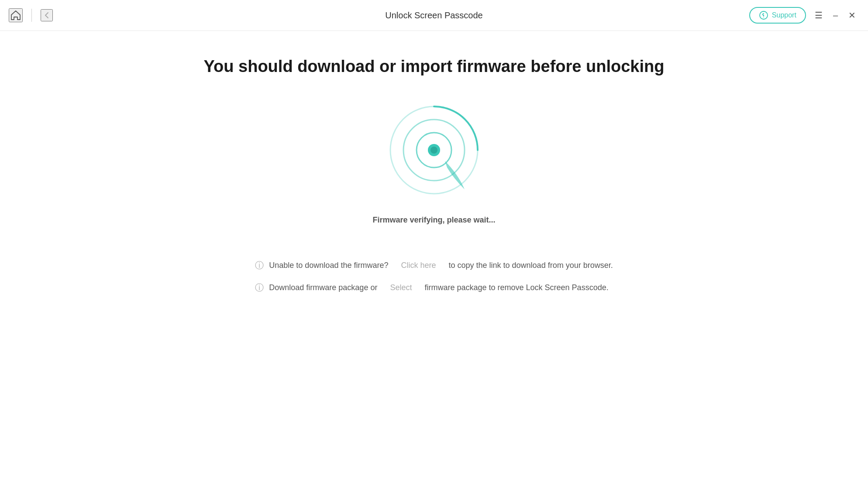 Image resolution: width=868 pixels, height=500 pixels. Describe the element at coordinates (259, 265) in the screenshot. I see `hint-icon-1: ⓘ` at that location.